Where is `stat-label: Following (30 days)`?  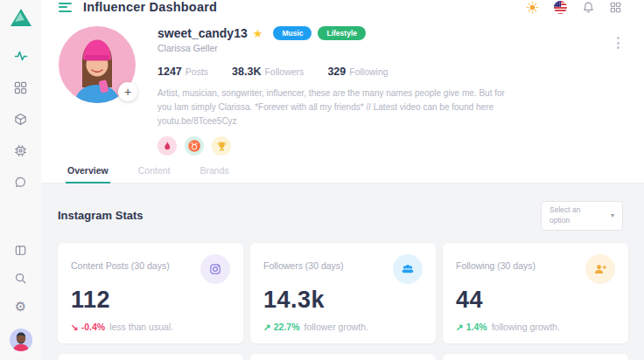 stat-label: Following (30 days) is located at coordinates (495, 266).